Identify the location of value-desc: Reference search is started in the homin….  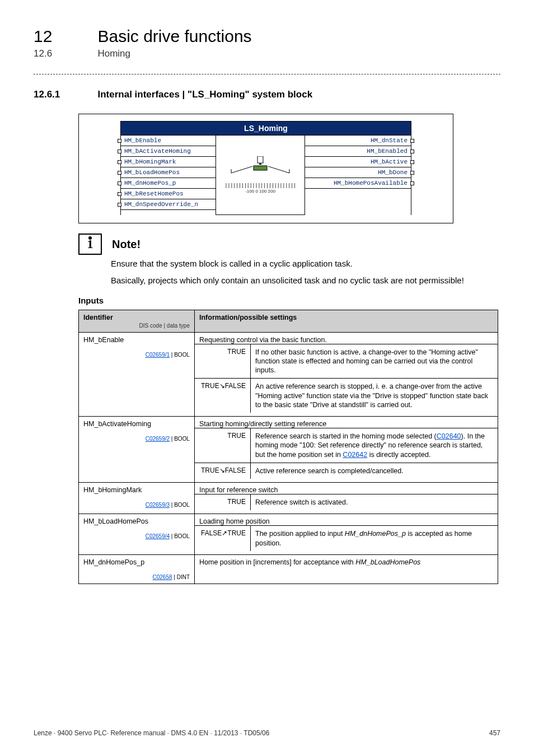
(374, 446).